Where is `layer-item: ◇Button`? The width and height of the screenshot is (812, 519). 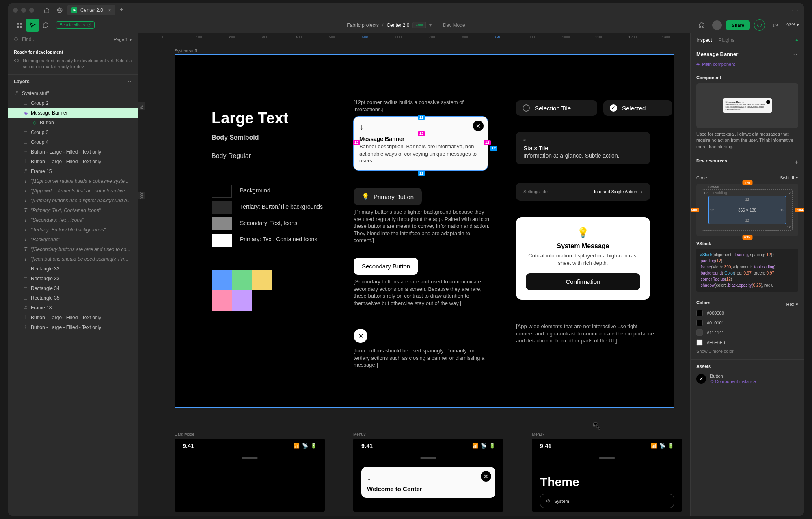
layer-item: ◇Button is located at coordinates (73, 123).